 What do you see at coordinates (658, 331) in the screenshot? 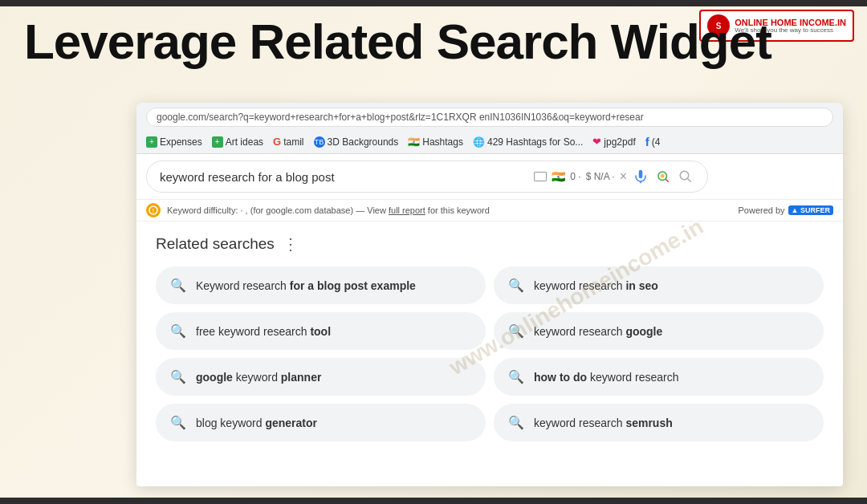
I see `related-item-4: 🔍 keyword research google` at bounding box center [658, 331].